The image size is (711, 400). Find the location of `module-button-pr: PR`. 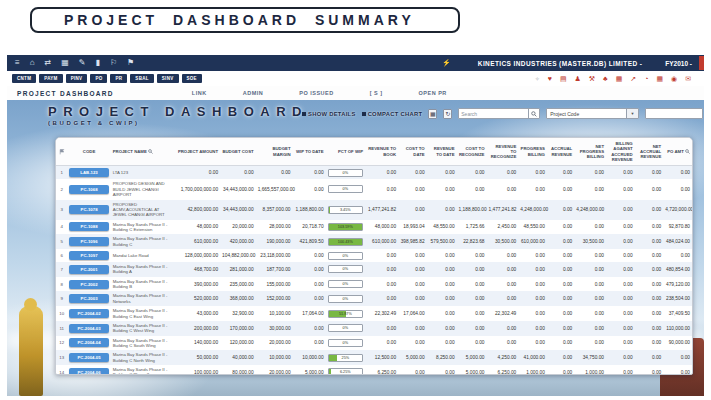

module-button-pr: PR is located at coordinates (118, 78).